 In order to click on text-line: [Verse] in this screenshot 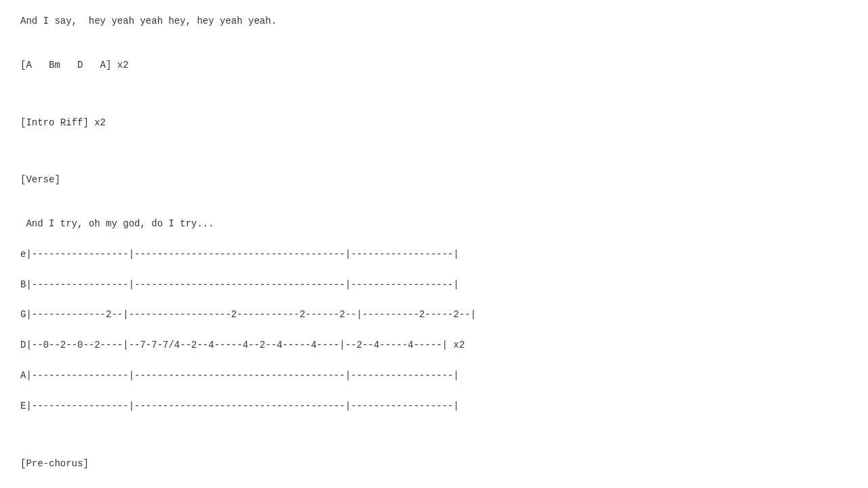, I will do `click(434, 180)`.